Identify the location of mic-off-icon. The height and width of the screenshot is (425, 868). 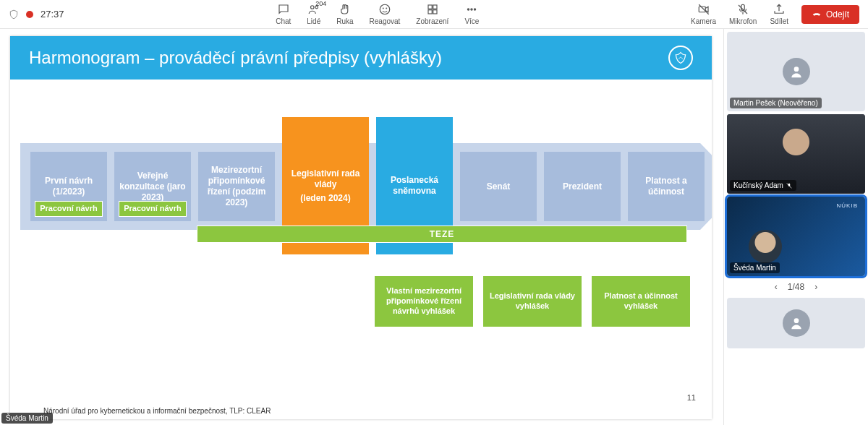
(743, 9).